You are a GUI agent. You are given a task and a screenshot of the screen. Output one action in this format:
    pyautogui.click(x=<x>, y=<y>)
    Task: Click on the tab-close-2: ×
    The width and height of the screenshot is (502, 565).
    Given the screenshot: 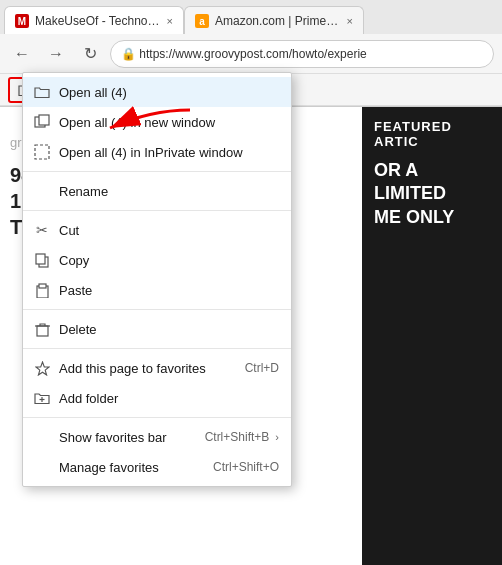 What is the action you would take?
    pyautogui.click(x=350, y=21)
    